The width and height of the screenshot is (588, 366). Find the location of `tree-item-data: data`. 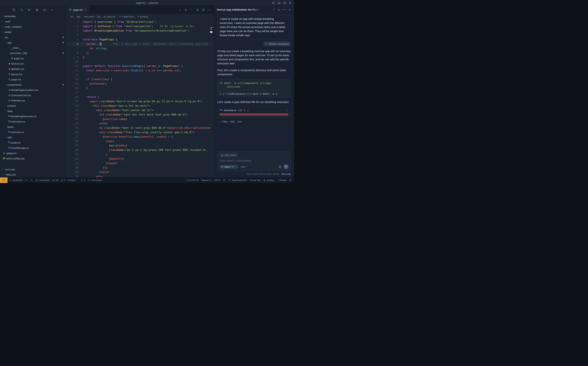

tree-item-data: data is located at coordinates (33, 111).